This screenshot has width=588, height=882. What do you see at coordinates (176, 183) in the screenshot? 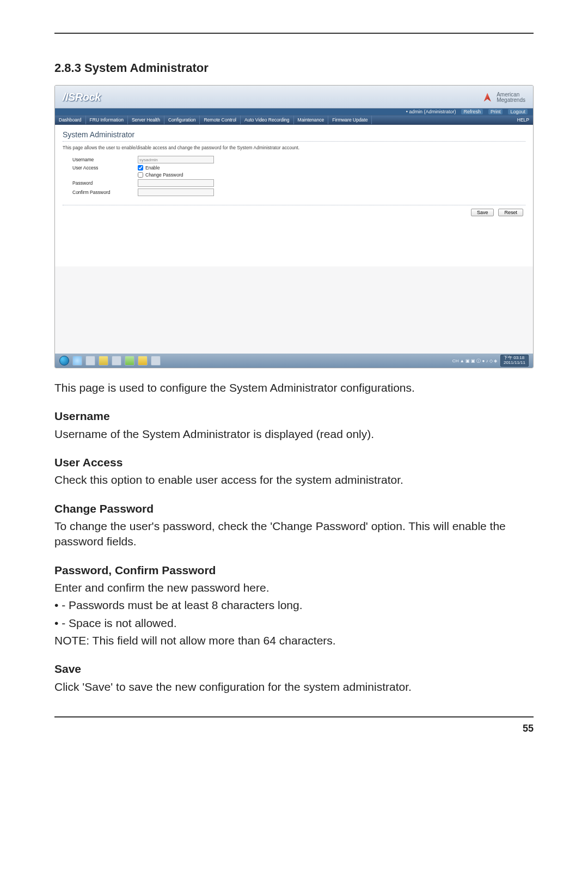
I see `password-input` at bounding box center [176, 183].